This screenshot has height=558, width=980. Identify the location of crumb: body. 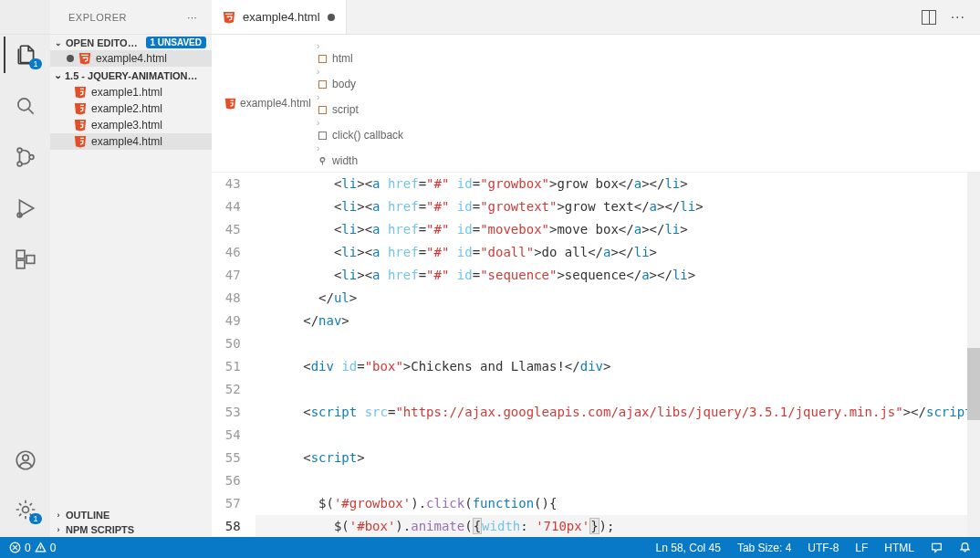
(360, 84).